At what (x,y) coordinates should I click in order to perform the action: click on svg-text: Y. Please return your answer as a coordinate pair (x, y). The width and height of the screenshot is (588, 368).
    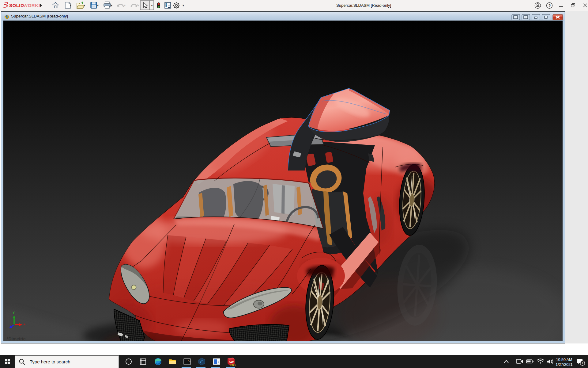
    Looking at the image, I should click on (14, 313).